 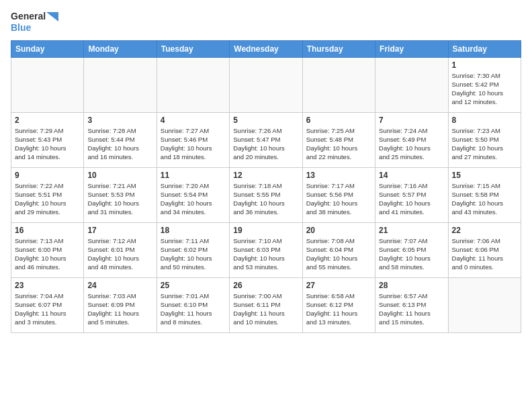 I want to click on day-number: 19, so click(x=266, y=230).